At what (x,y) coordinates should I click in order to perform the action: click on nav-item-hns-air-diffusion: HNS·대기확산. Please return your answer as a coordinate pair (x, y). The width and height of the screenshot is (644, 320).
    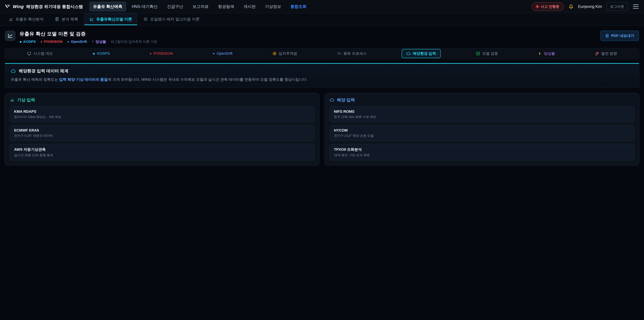
    Looking at the image, I should click on (145, 7).